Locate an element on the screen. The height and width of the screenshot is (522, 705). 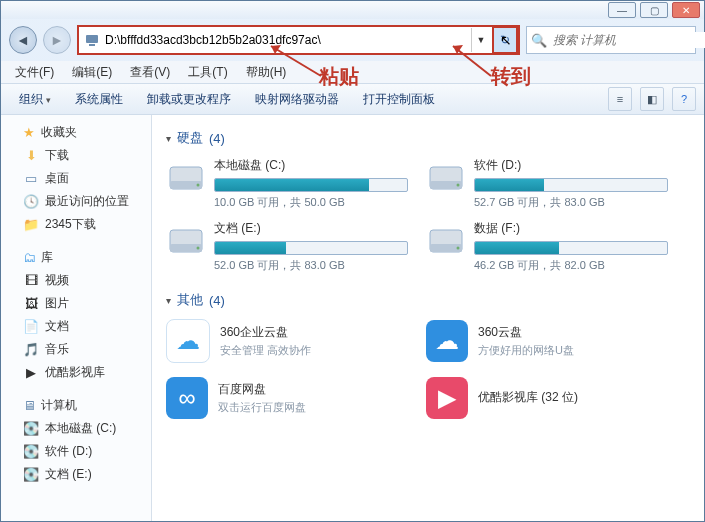
view-mode-button: ≡ is located at coordinates (620, 99).